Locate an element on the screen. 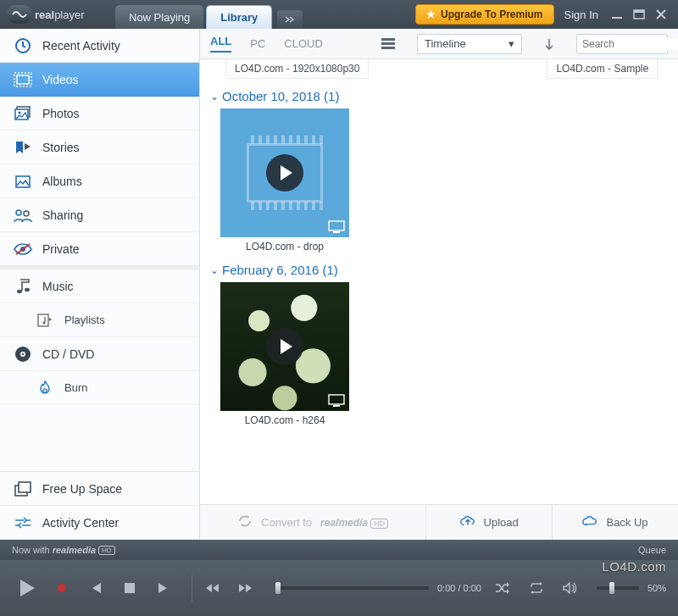  volume-icon is located at coordinates (570, 588).